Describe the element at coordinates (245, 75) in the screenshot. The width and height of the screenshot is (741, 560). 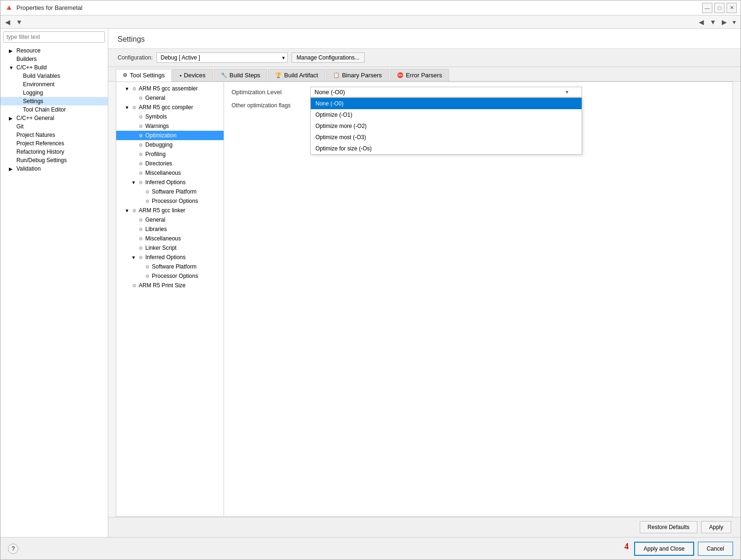
I see `tab-label: Build Steps` at that location.